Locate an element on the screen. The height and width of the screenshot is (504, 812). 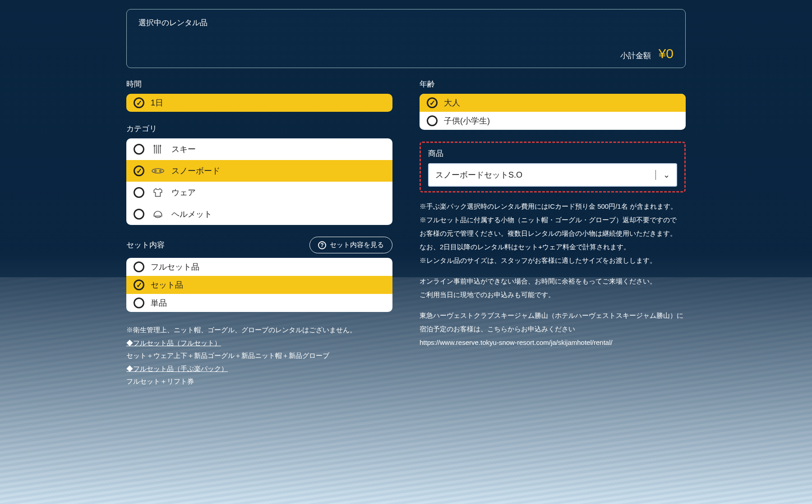
snowboard-icon is located at coordinates (158, 171).